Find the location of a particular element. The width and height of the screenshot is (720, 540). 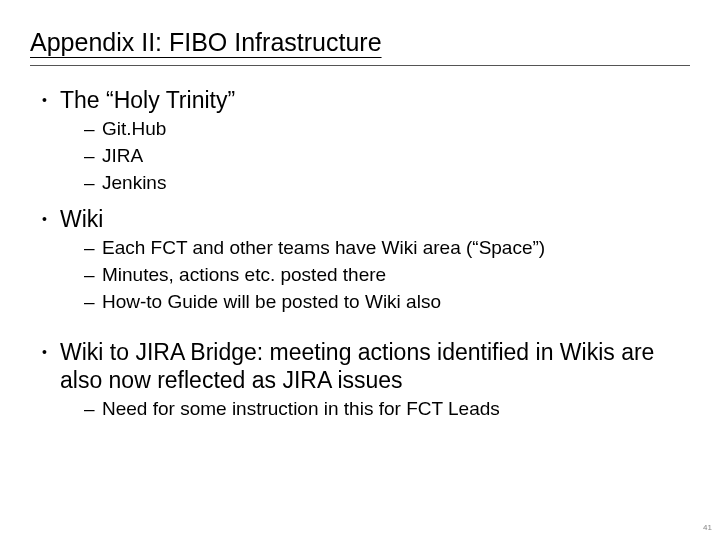

section-heading: Wiki to JIRA Bridge: meeting actions ide… is located at coordinates (375, 366).